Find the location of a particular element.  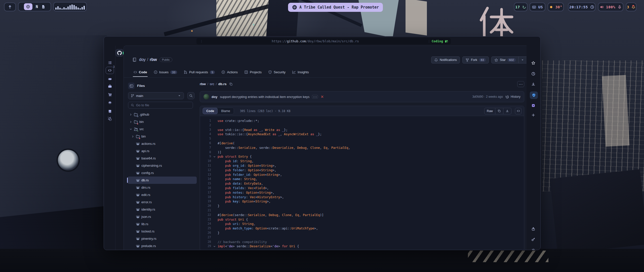

app-launcher-button is located at coordinates (10, 7).